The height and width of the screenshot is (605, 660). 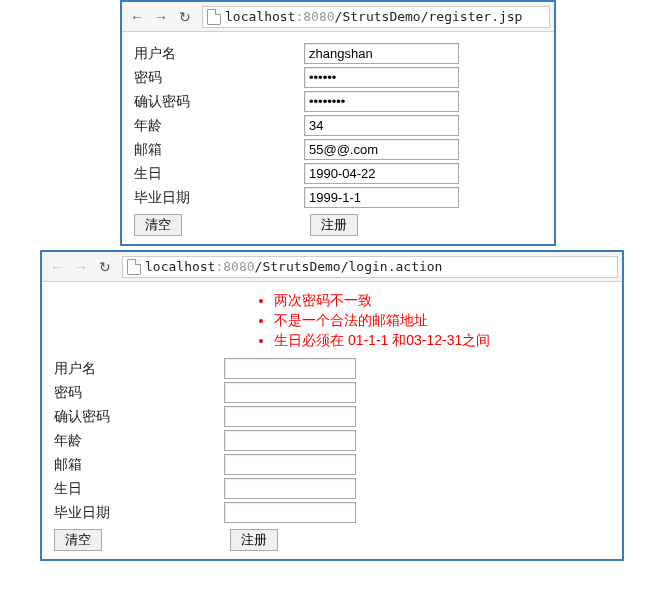 What do you see at coordinates (332, 267) in the screenshot?
I see `toolbar: ← → ↻ localhost:8080/StrutsDemo/login.ac…` at bounding box center [332, 267].